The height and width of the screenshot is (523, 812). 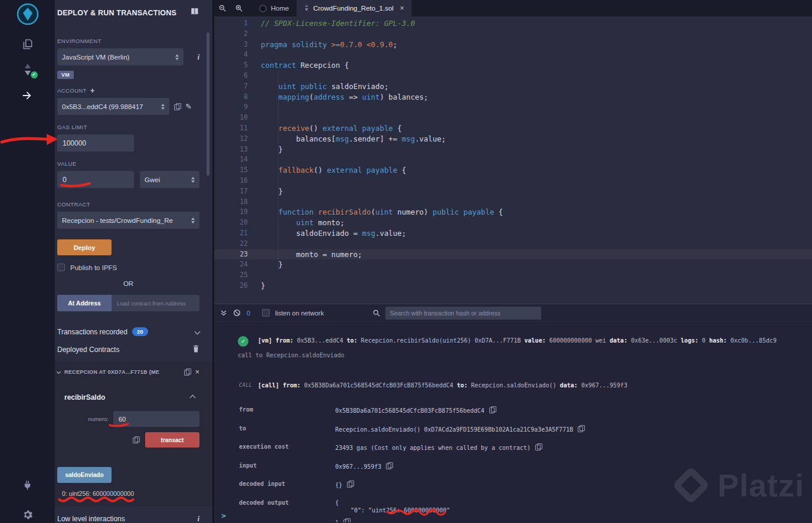 What do you see at coordinates (513, 45) in the screenshot?
I see `code-line-3: 3pragma solidity >=0.7.0 <0.9.0;` at bounding box center [513, 45].